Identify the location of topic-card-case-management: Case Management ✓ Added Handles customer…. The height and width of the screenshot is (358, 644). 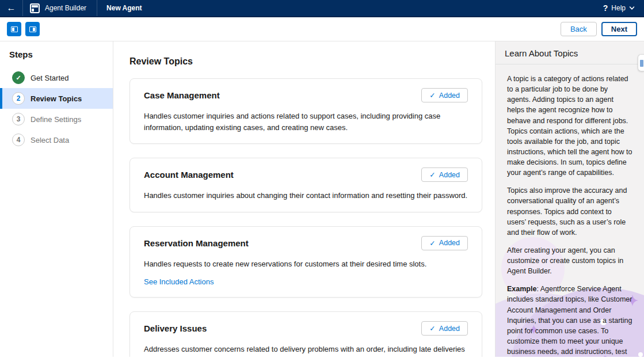
(306, 111).